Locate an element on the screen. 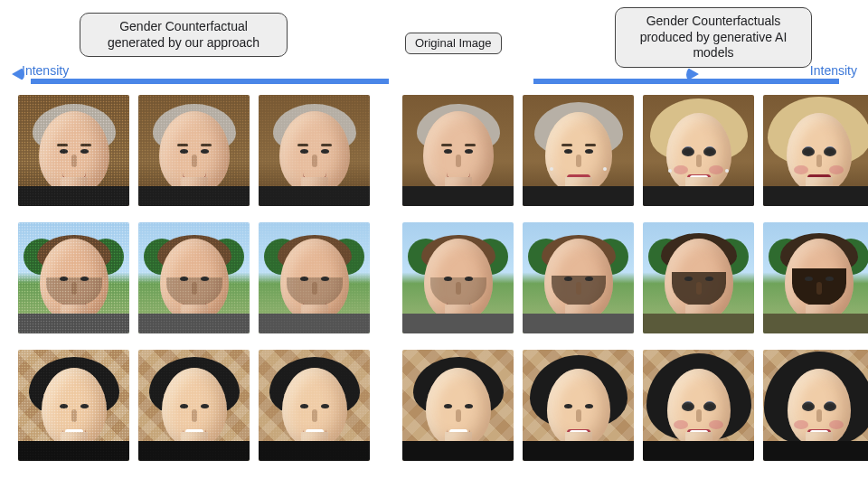 The height and width of the screenshot is (488, 868). caption-right: Gender Counterfactualsproduced by genera… is located at coordinates (713, 38).